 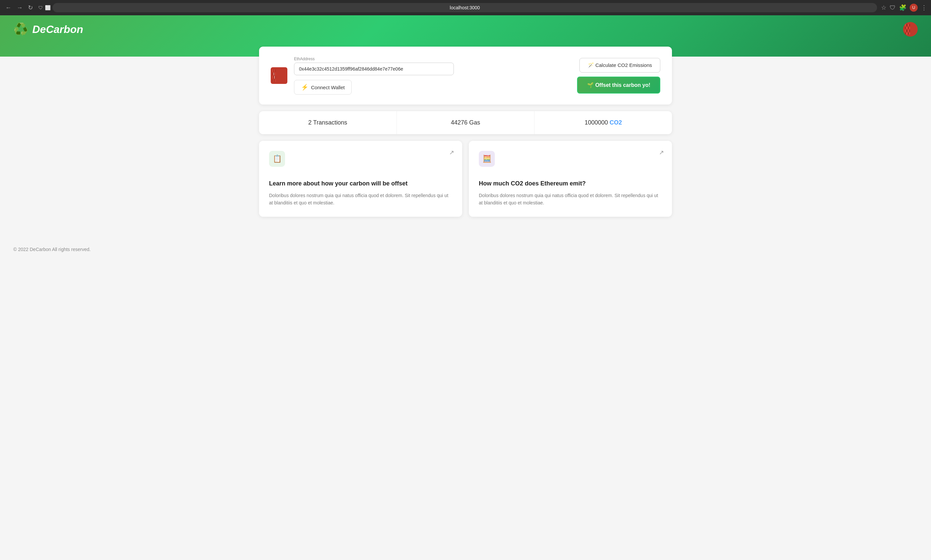 What do you see at coordinates (361, 183) in the screenshot?
I see `offset-card-title: Learn more about how your carbon will be…` at bounding box center [361, 183].